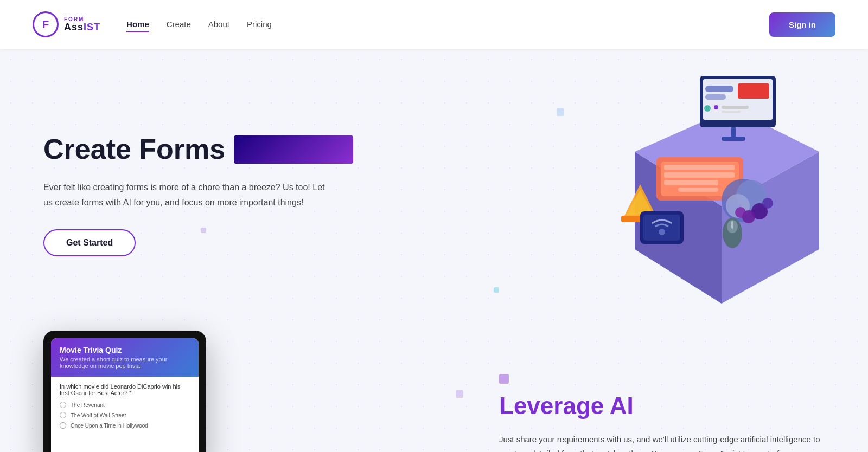 The height and width of the screenshot is (452, 868). What do you see at coordinates (125, 350) in the screenshot?
I see `tablet-title: Movie Trivia Quiz` at bounding box center [125, 350].